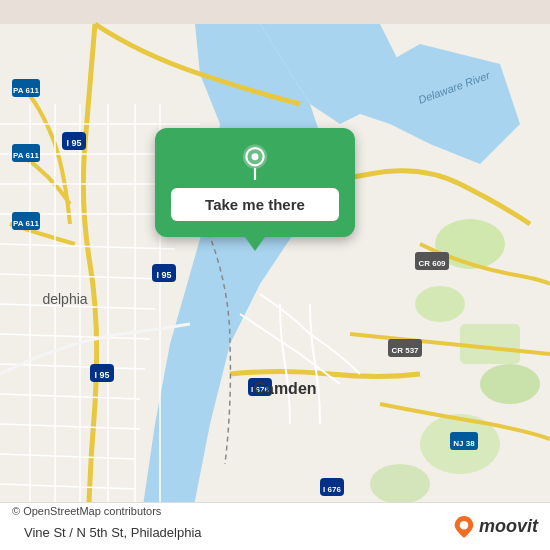 Image resolution: width=550 pixels, height=550 pixels. Describe the element at coordinates (255, 161) in the screenshot. I see `location-pin-icon` at that location.